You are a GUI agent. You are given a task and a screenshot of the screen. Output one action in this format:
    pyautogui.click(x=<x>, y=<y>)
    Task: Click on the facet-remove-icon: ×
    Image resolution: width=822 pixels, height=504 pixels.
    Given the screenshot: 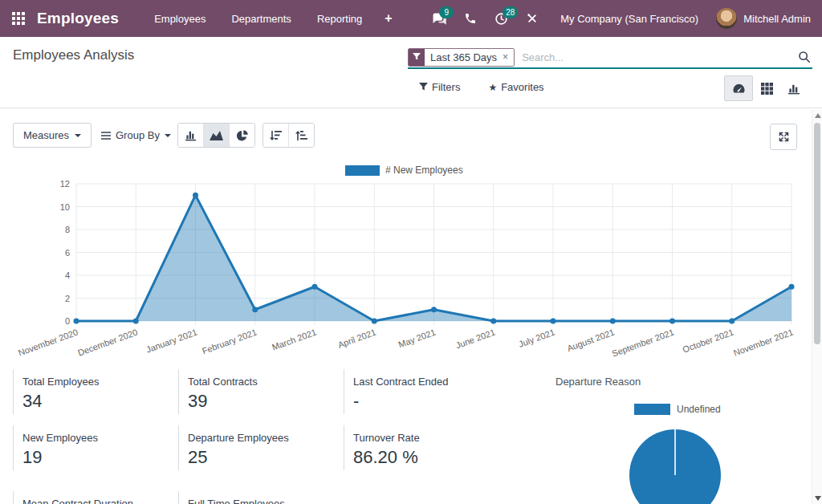 What is the action you would take?
    pyautogui.click(x=508, y=58)
    